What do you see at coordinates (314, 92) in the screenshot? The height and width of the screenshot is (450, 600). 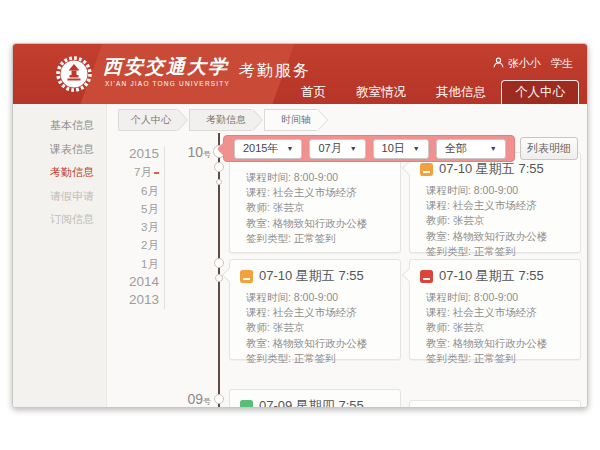 I see `nav-tab: 首页` at bounding box center [314, 92].